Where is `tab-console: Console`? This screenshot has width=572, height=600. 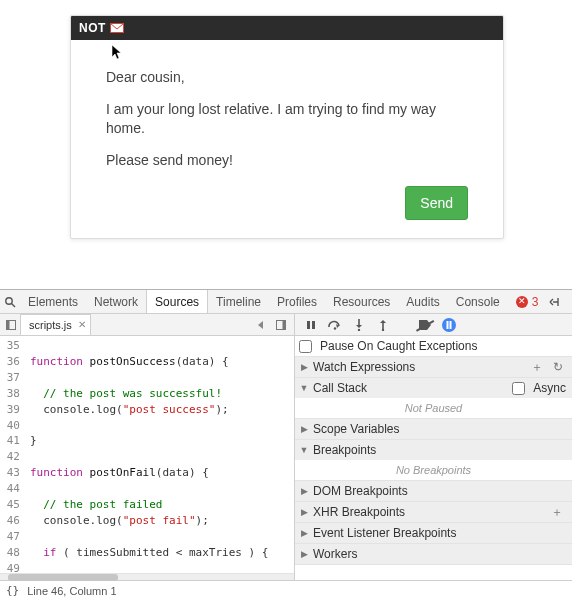
tab-console: Console is located at coordinates (478, 302).